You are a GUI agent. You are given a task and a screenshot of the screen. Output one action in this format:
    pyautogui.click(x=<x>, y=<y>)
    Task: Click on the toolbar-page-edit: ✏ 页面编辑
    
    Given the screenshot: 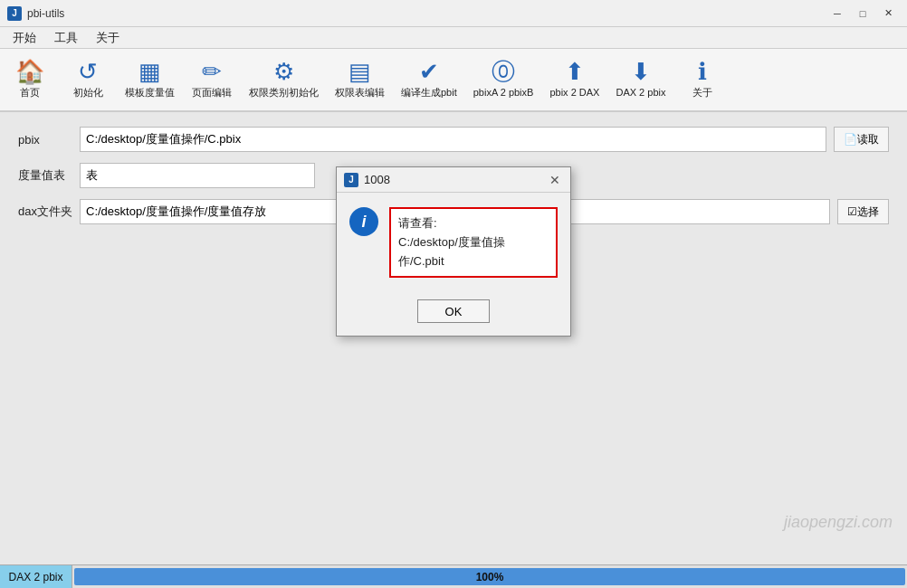 What is the action you would take?
    pyautogui.click(x=212, y=80)
    